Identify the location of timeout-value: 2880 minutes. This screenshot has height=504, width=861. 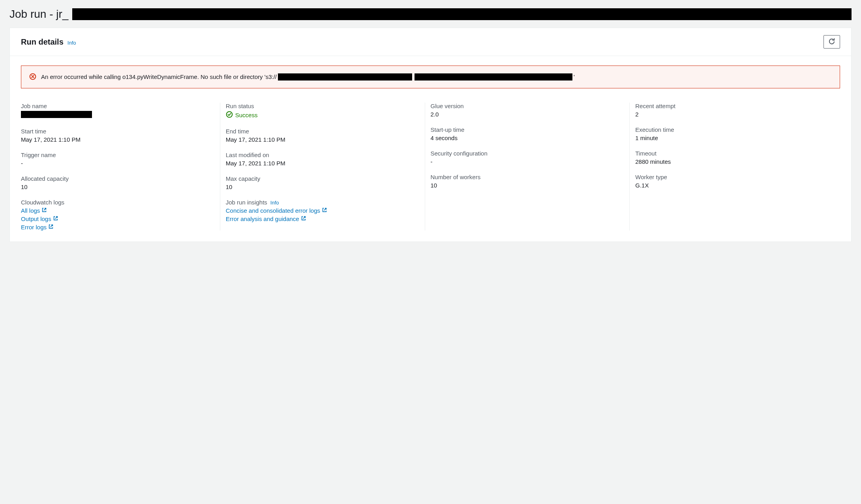
(732, 162).